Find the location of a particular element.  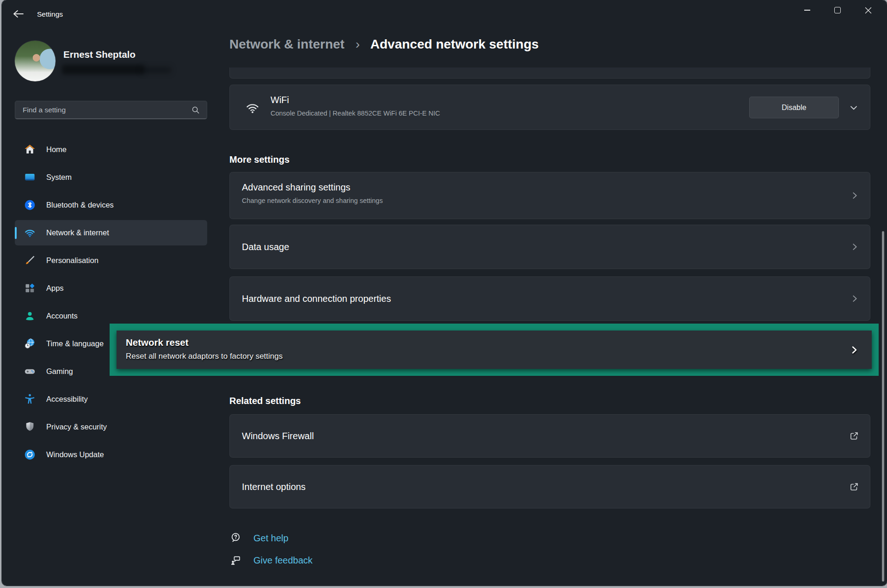

maximize-icon is located at coordinates (838, 10).